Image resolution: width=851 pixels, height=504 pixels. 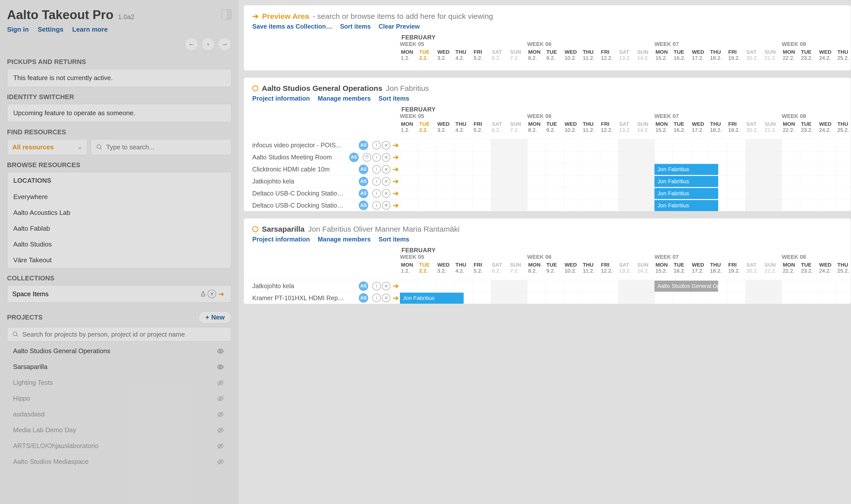 What do you see at coordinates (292, 157) in the screenshot?
I see `resource-label: Aalto Studios Meeting Room` at bounding box center [292, 157].